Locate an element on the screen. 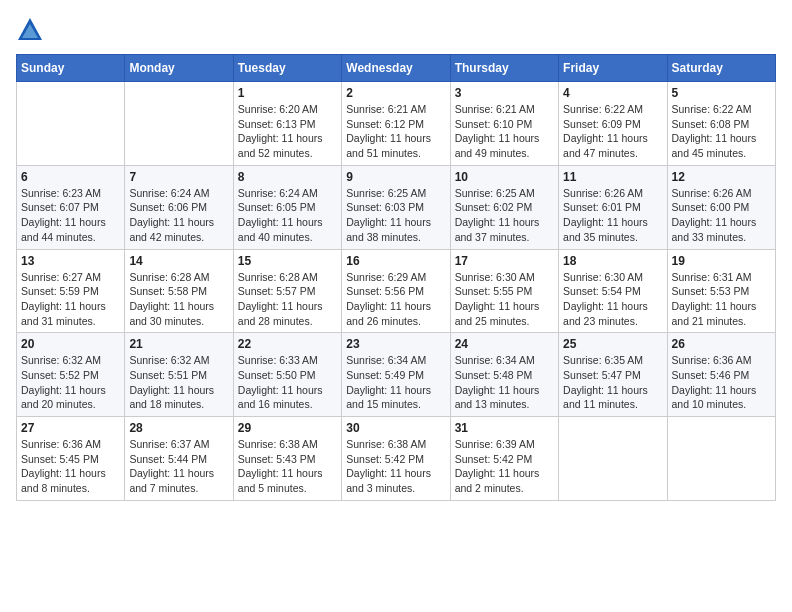 Image resolution: width=792 pixels, height=612 pixels. day-number: 19 is located at coordinates (722, 261).